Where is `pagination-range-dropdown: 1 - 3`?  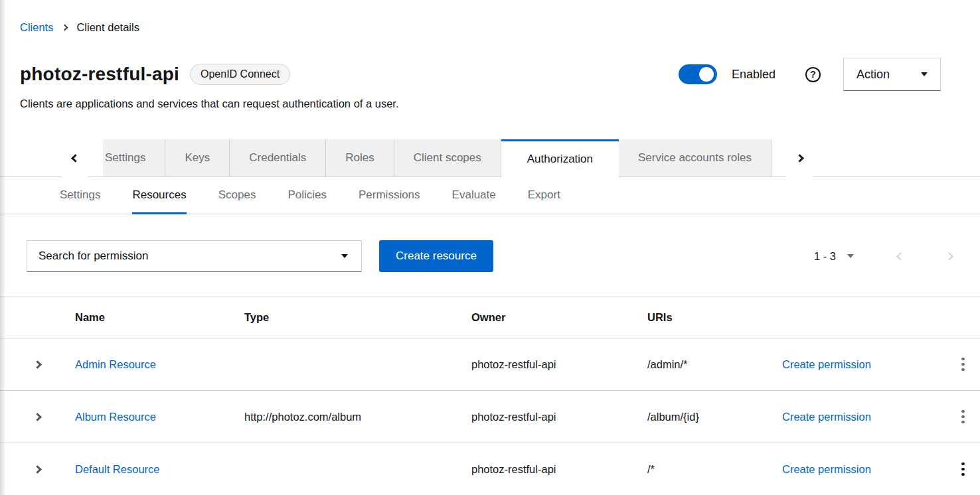
pagination-range-dropdown: 1 - 3 is located at coordinates (834, 256).